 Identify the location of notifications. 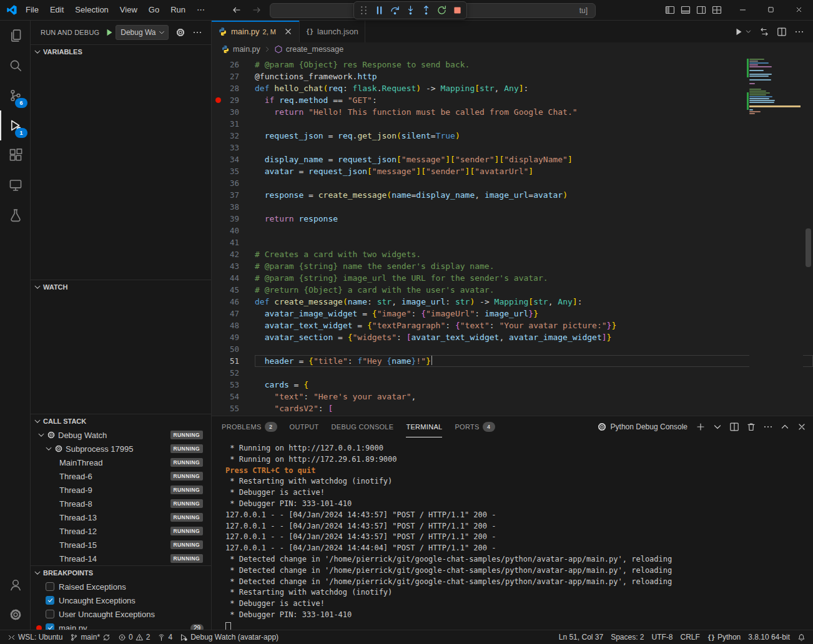
(802, 637).